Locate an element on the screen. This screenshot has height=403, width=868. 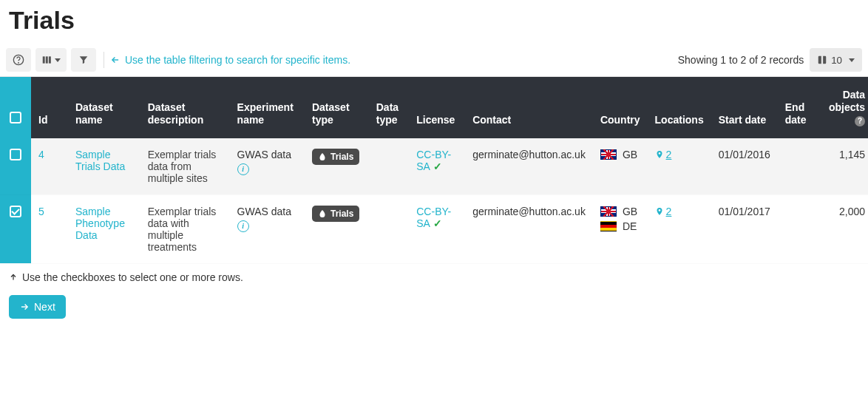
col-dtype: Dataset type is located at coordinates (337, 108).